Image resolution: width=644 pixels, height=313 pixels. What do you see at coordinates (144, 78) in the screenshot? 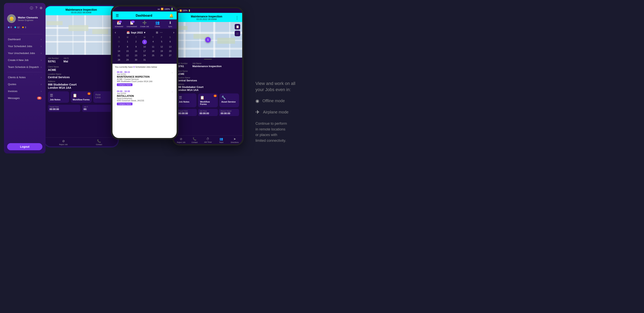
I see `schedule-item-0: 08:00 - 08:15 Job 53761 MAINTENANCE INSP…` at bounding box center [144, 78].